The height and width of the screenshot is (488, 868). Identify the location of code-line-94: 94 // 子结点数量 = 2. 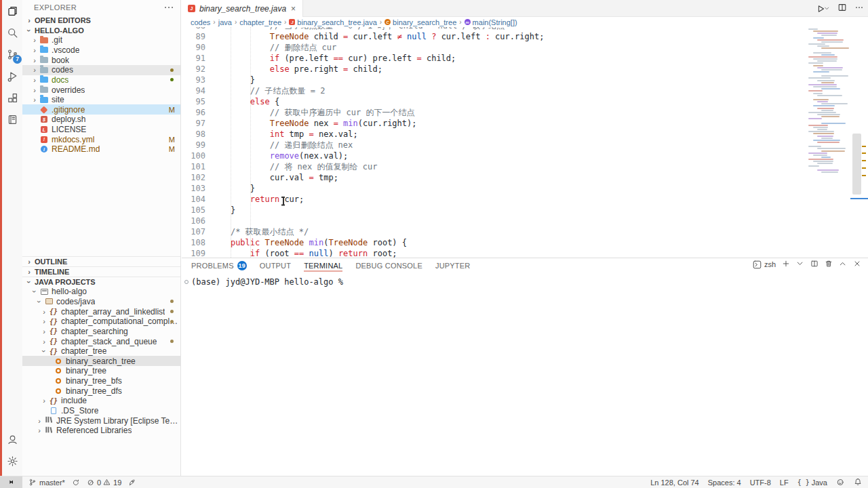
(494, 91).